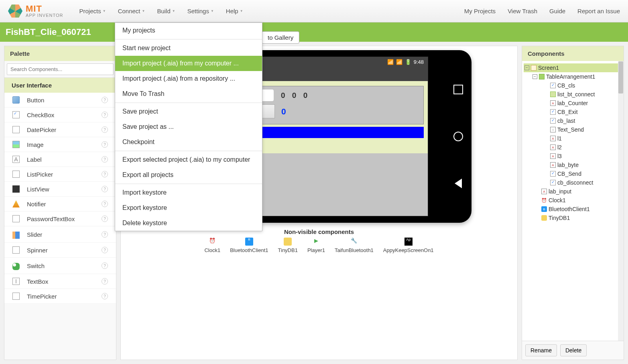 This screenshot has width=628, height=364. Describe the element at coordinates (573, 138) in the screenshot. I see `tree-node-l1: Al1` at that location.